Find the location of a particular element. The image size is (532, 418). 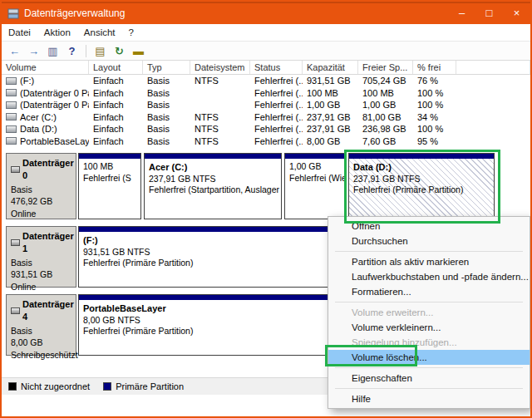

partition-acer-c: Acer (C:)237,91 GB NTFSFehlerfrei (Start… is located at coordinates (213, 186).